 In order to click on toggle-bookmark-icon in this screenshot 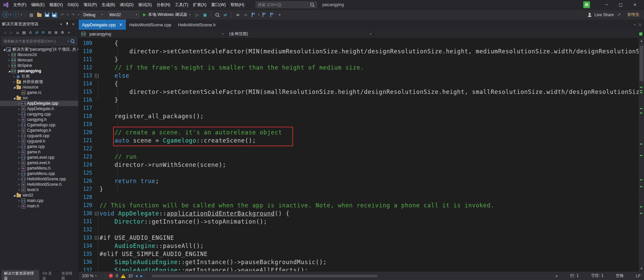, I will do `click(253, 15)`.